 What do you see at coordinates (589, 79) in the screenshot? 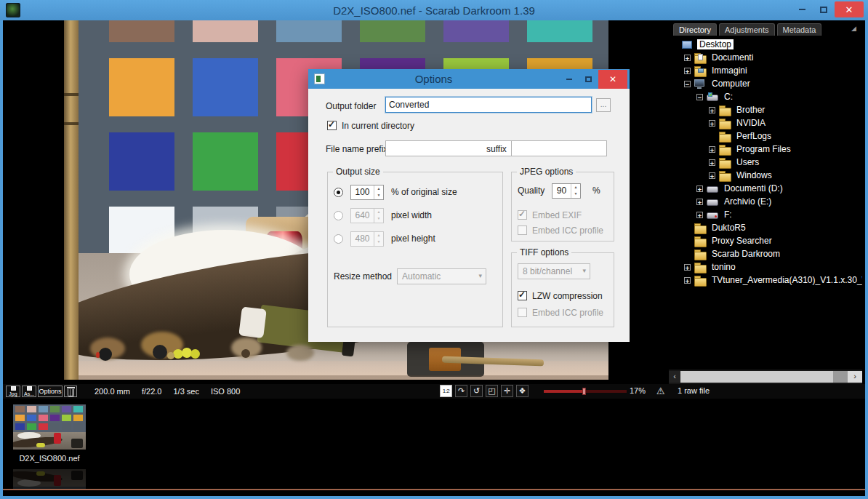
I see `dialog-maximize-button` at bounding box center [589, 79].